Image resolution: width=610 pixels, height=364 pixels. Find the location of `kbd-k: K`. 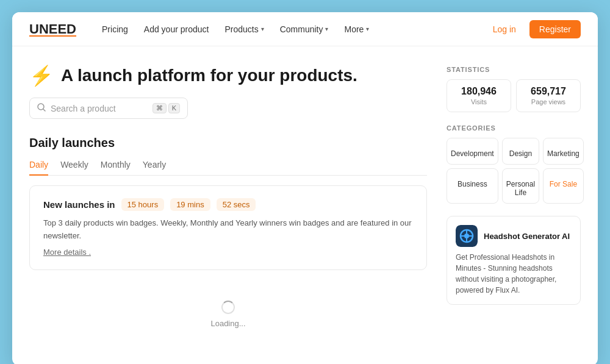

kbd-k: K is located at coordinates (174, 109).